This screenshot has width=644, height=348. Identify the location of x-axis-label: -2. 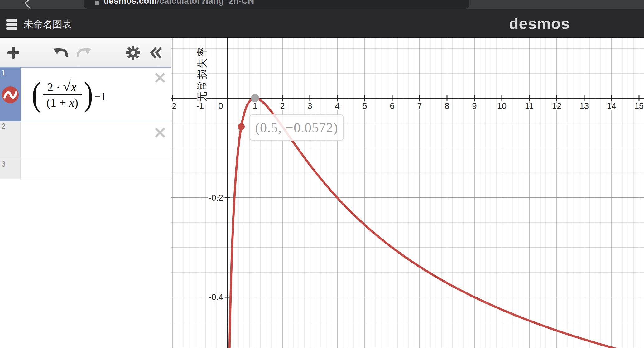
(174, 106).